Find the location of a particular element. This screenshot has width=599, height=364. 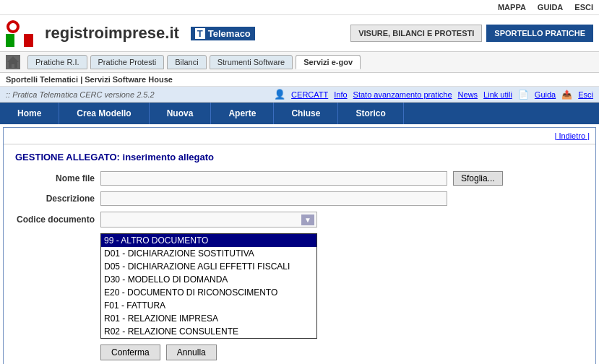

nav-chiuse: Chiuse is located at coordinates (306, 113).